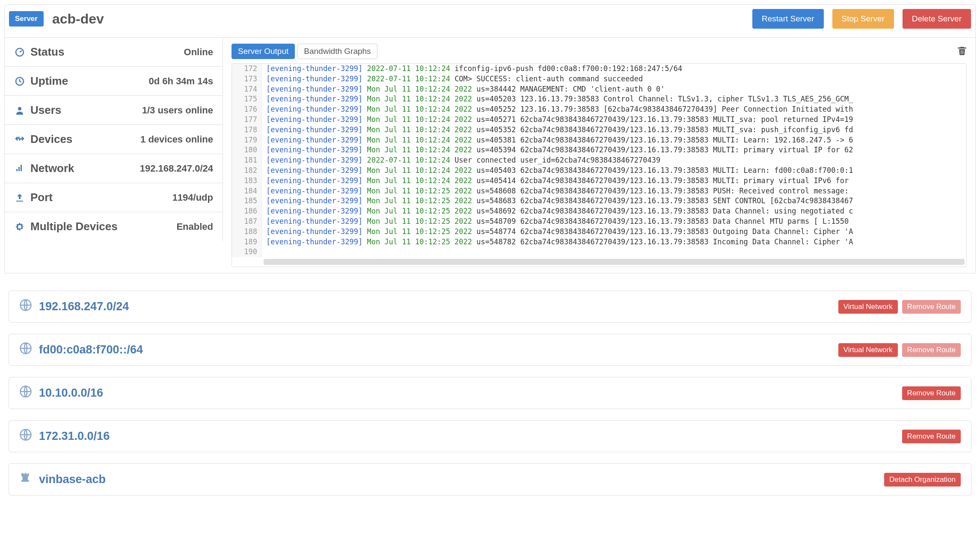 The image size is (980, 546). Describe the element at coordinates (84, 306) in the screenshot. I see `route-label: 192.168.247.0/24` at that location.